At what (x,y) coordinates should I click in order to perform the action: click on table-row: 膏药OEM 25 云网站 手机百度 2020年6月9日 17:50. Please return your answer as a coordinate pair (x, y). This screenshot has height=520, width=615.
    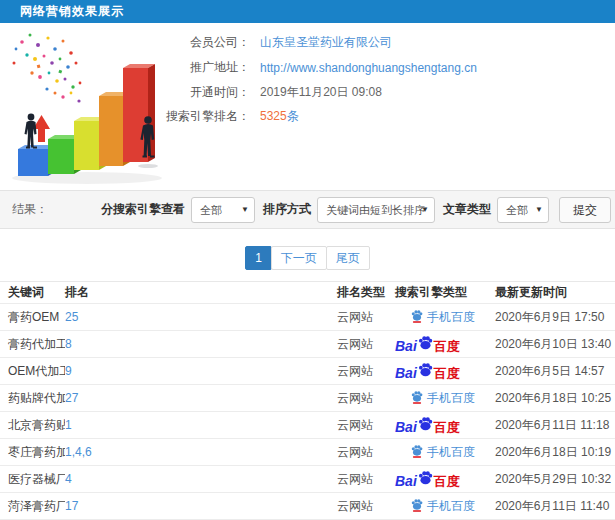
    Looking at the image, I should click on (308, 318).